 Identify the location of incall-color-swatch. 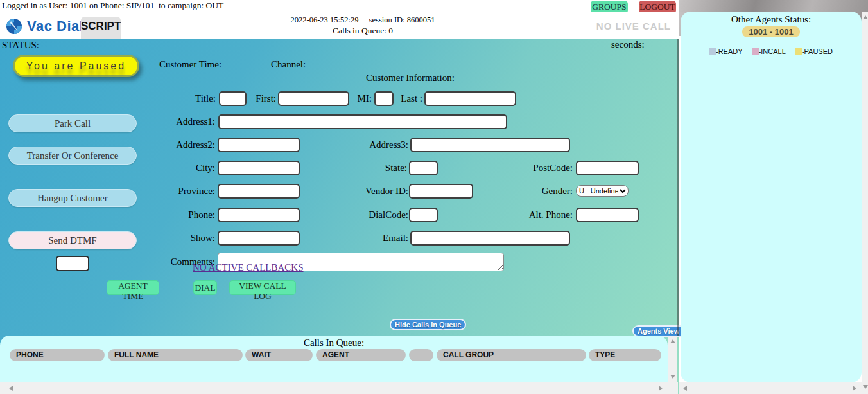
(756, 51).